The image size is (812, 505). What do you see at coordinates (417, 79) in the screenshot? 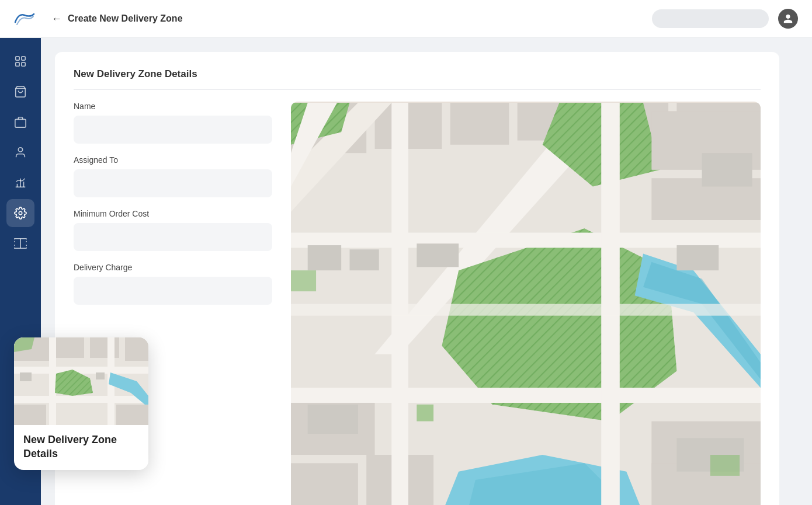
I see `form-card-title: New Delivery Zone Details` at bounding box center [417, 79].